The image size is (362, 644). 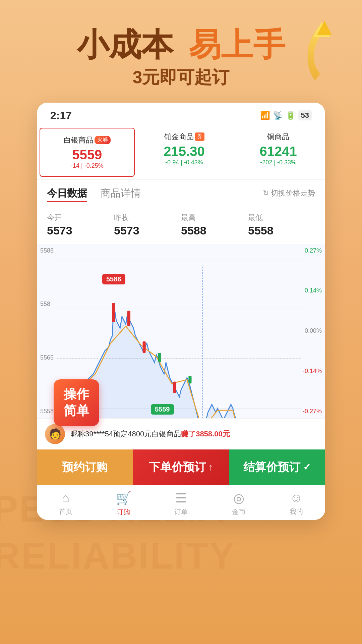 I want to click on orders-icon: ☰, so click(x=181, y=498).